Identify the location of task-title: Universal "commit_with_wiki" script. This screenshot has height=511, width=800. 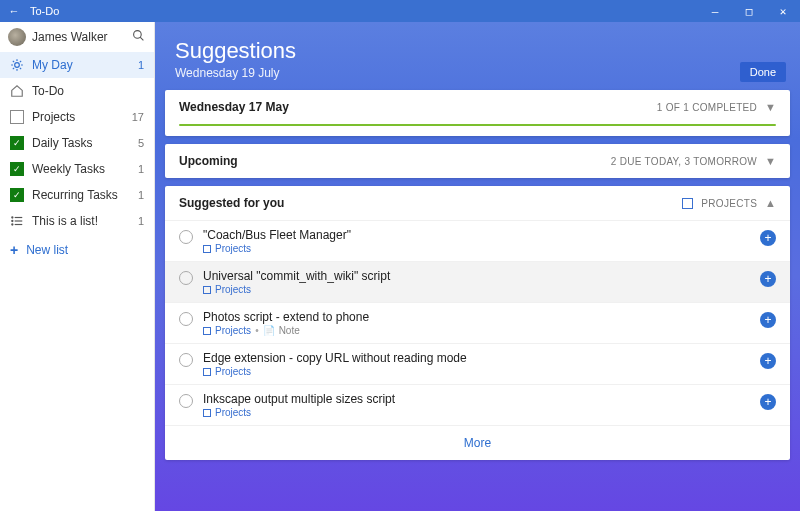
(476, 276).